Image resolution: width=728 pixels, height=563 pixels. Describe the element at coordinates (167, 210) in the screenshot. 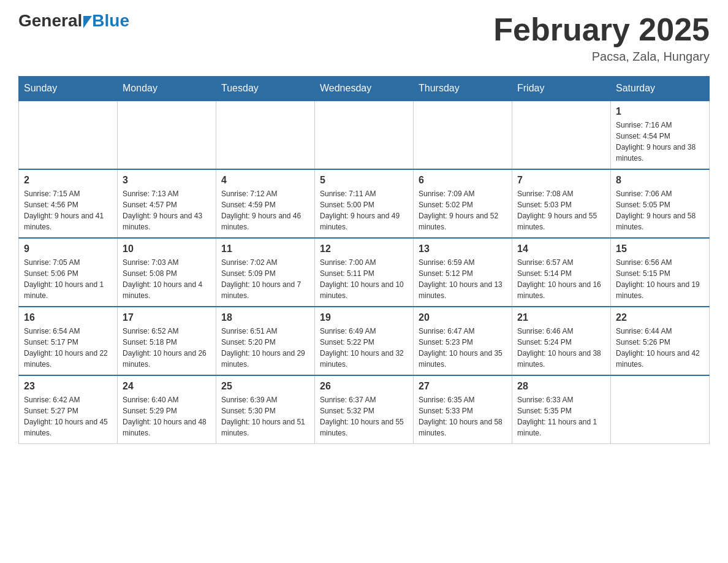

I see `day-info: Sunrise: 7:13 AMSunset: 4:57 PMDaylight:…` at that location.